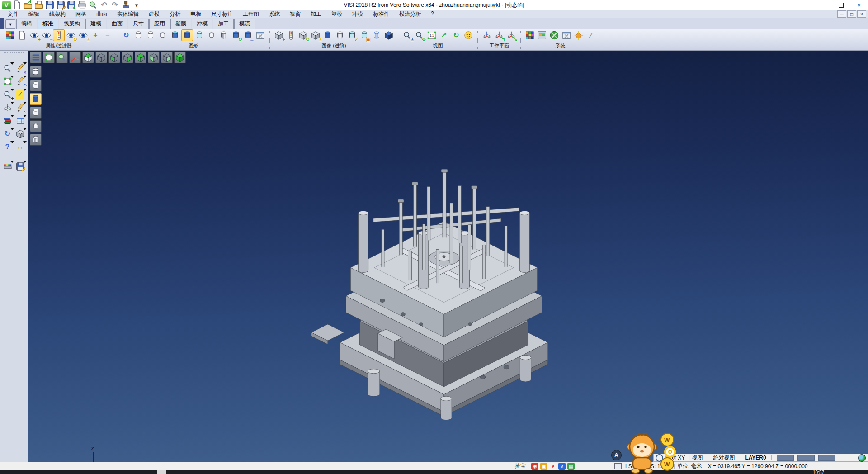  What do you see at coordinates (83, 35) in the screenshot?
I see `toggle-visibility-icon: ±` at bounding box center [83, 35].